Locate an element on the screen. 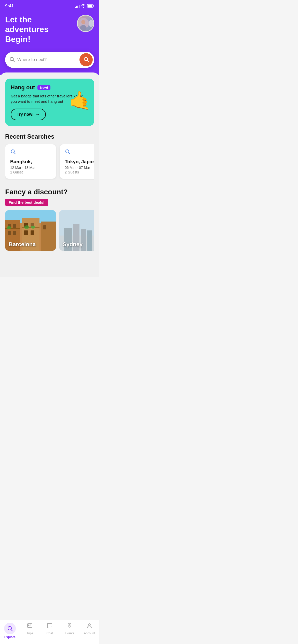 This screenshot has width=298, height=644. hangout-emoji: 🤙 is located at coordinates (80, 100).